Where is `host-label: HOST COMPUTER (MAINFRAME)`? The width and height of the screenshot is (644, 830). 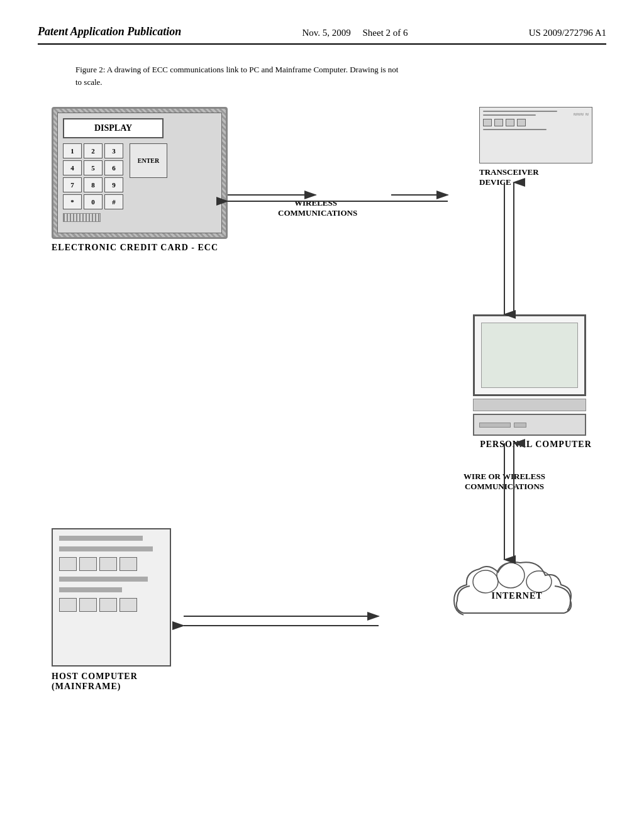 host-label: HOST COMPUTER (MAINFRAME) is located at coordinates (114, 682).